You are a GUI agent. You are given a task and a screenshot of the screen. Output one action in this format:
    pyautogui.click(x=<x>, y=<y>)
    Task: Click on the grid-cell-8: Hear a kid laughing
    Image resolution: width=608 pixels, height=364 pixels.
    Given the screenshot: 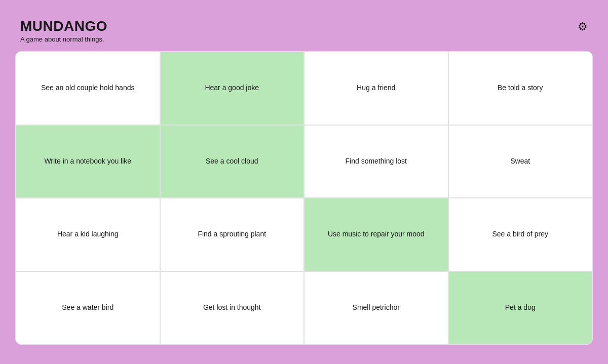 What is the action you would take?
    pyautogui.click(x=88, y=235)
    